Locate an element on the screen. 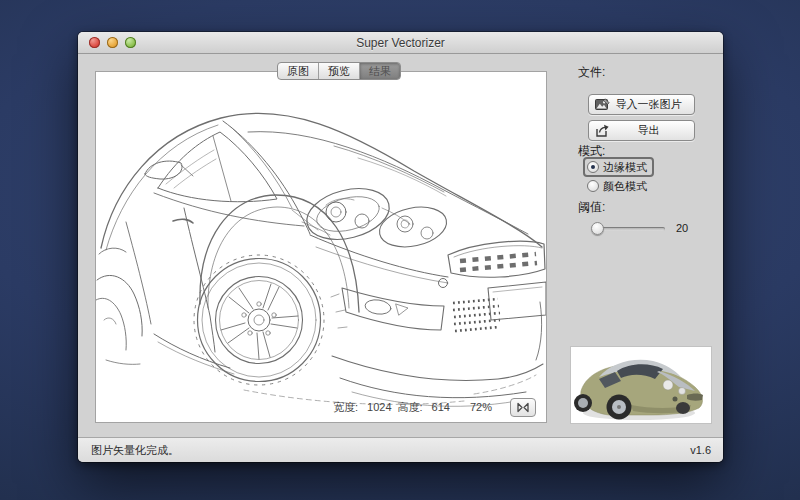 This screenshot has width=800, height=500. titlebar: Super Vectorizer is located at coordinates (400, 43).